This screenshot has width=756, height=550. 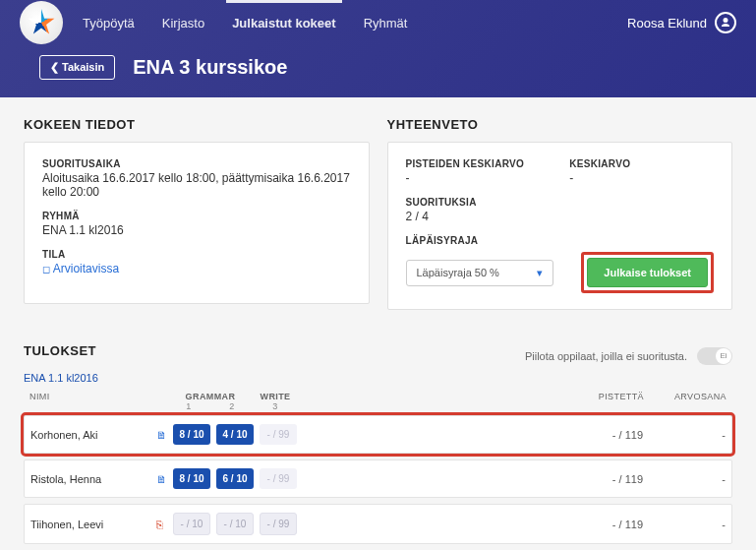 What do you see at coordinates (197, 254) in the screenshot?
I see `status-label: TILA` at bounding box center [197, 254].